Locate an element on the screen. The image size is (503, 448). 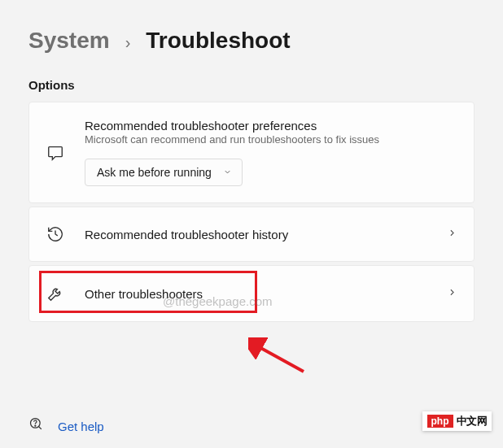
get-help-link: Get help is located at coordinates (81, 426).